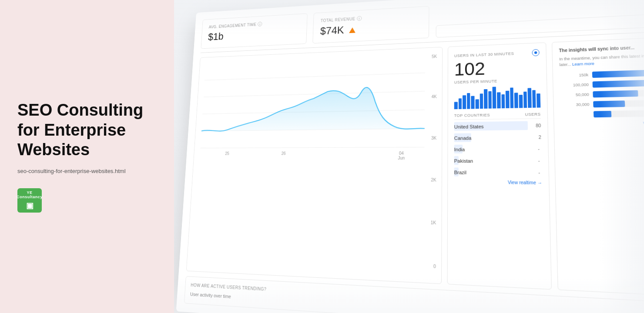 The height and width of the screenshot is (313, 644). What do you see at coordinates (500, 166) in the screenshot?
I see `realtime-panel: USERS IN LAST 30 MINUTES 102 USERS PER M…` at bounding box center [500, 166].